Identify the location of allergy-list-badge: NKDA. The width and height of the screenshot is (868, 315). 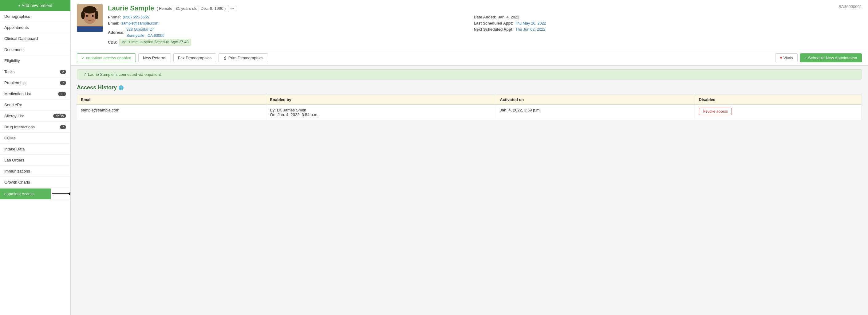
(60, 116).